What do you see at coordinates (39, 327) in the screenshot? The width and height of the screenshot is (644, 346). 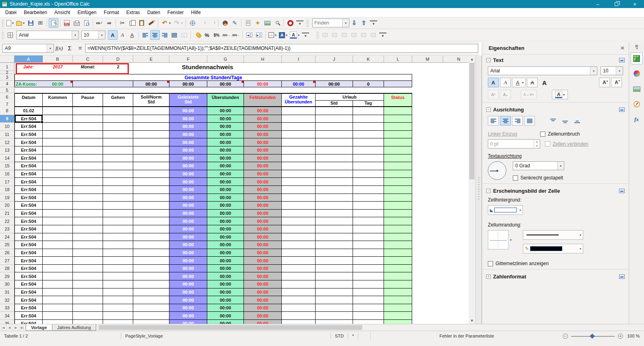 I see `sheet-tab-vorlage: Vorlage` at bounding box center [39, 327].